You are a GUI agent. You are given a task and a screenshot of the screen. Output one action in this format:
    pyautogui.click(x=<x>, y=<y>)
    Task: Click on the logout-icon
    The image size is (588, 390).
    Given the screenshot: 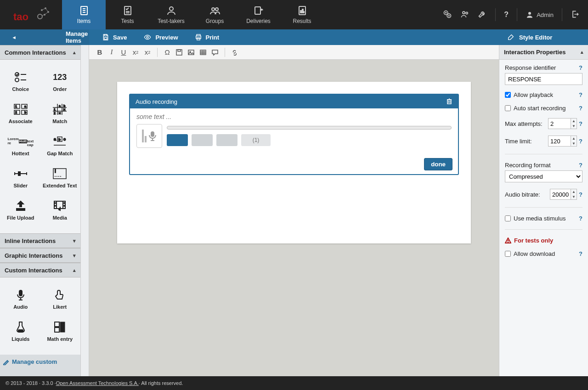 What is the action you would take?
    pyautogui.click(x=575, y=15)
    